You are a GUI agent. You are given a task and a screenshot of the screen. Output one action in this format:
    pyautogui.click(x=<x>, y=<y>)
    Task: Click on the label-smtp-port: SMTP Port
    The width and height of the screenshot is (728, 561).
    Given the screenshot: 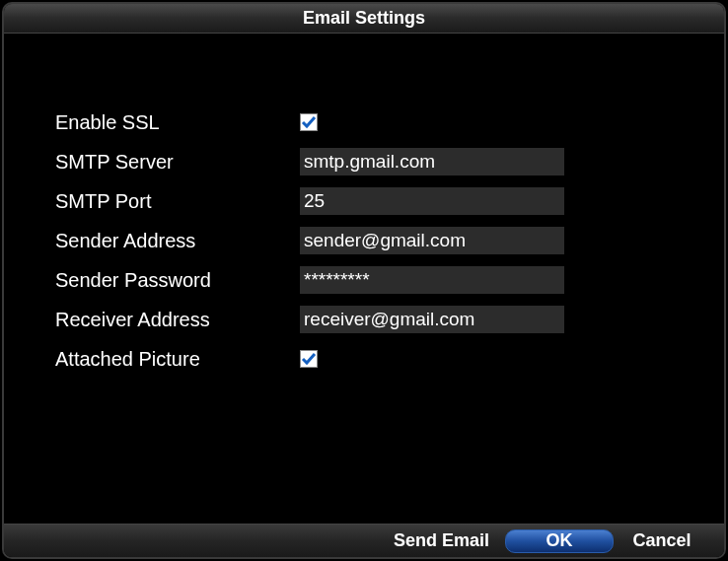 What is the action you would take?
    pyautogui.click(x=178, y=201)
    